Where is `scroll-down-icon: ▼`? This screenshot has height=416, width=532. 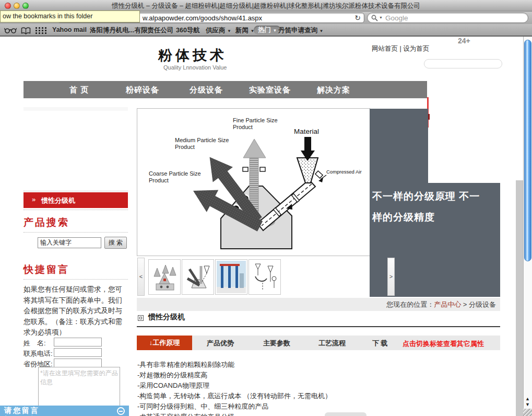 scroll-down-icon: ▼ is located at coordinates (527, 405).